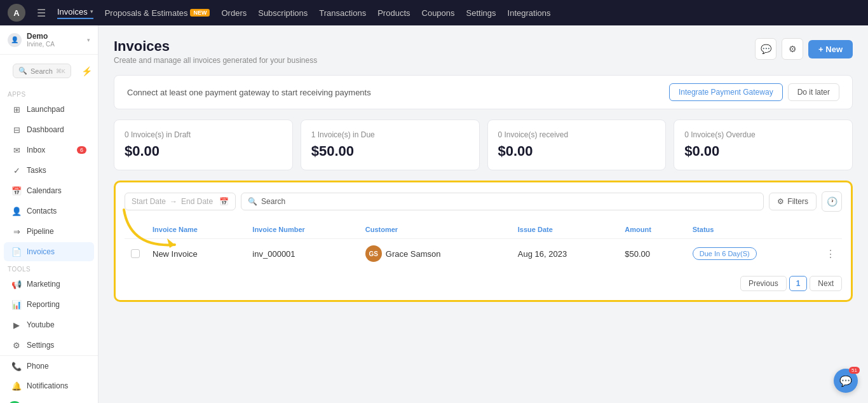 The width and height of the screenshot is (868, 403). I want to click on col-actions, so click(831, 230).